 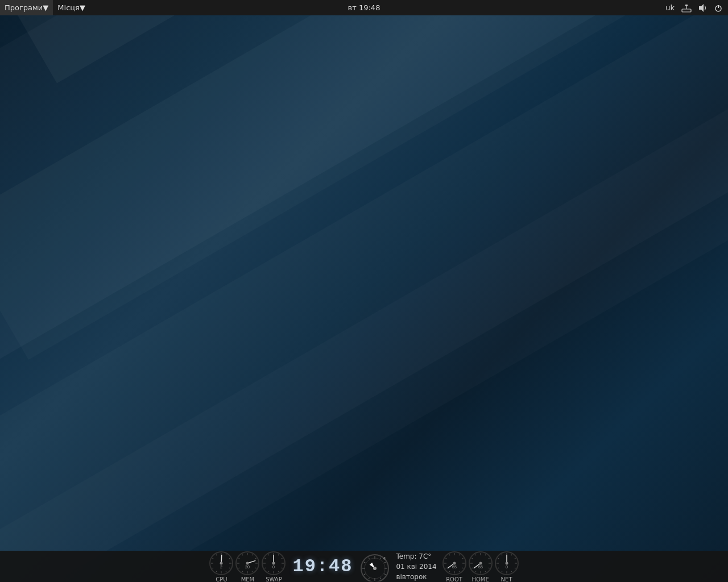 What do you see at coordinates (364, 566) in the screenshot?
I see `bottom-bar: 2 CPU 20 ME` at bounding box center [364, 566].